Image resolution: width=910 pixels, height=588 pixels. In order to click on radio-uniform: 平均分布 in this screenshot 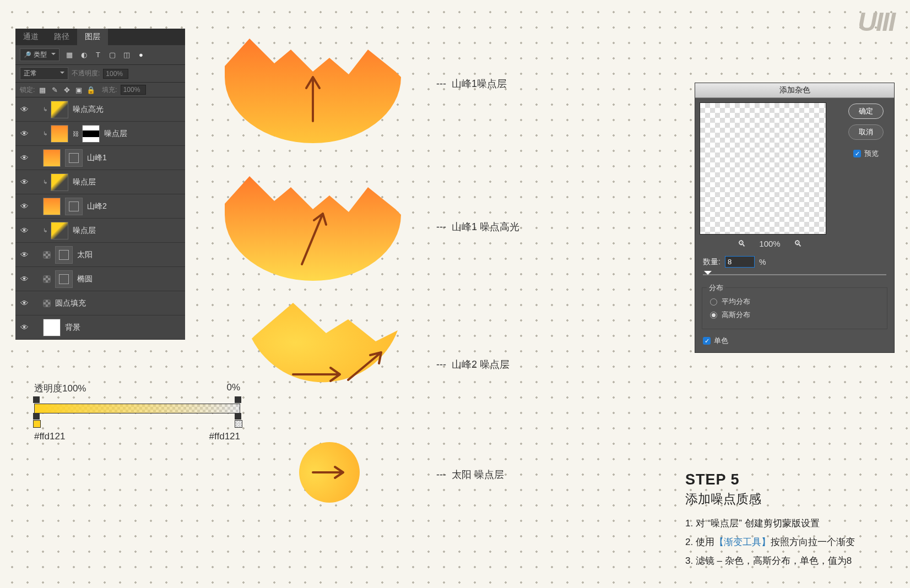, I will do `click(794, 302)`.